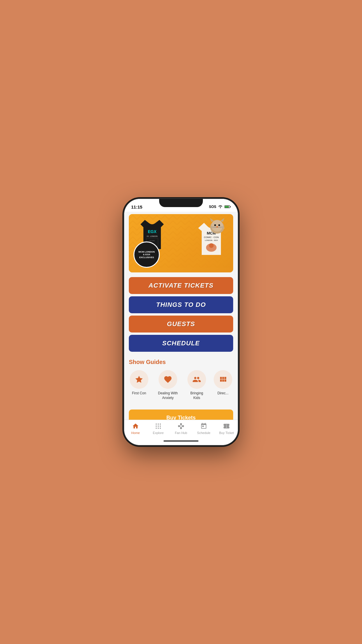 The image size is (362, 644). What do you see at coordinates (136, 428) in the screenshot?
I see `nav-home: Home` at bounding box center [136, 428].